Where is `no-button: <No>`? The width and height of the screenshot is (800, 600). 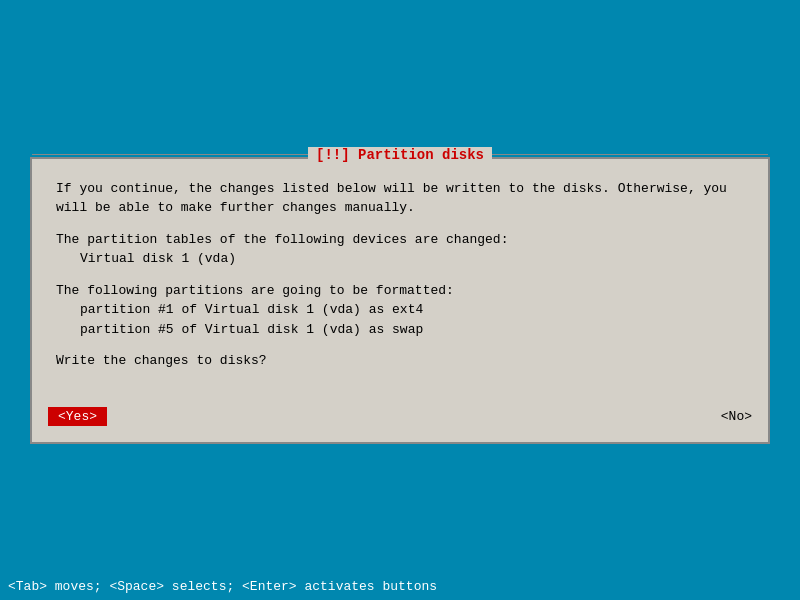
no-button: <No> is located at coordinates (736, 416).